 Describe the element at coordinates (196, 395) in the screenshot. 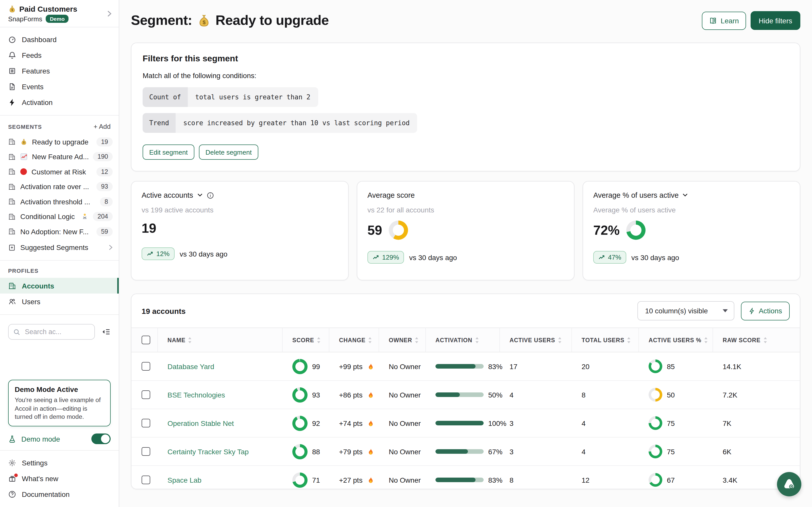

I see `account-link: BSE Technologies` at that location.